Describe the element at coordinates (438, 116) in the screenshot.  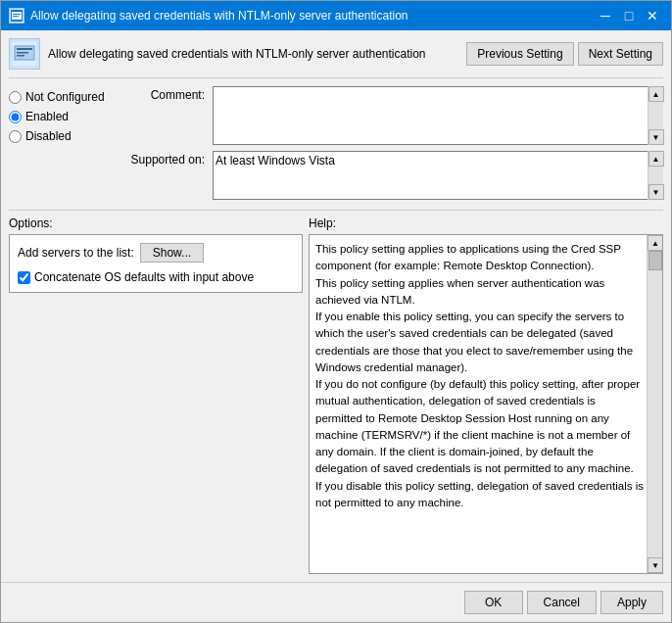
I see `comment-textarea` at that location.